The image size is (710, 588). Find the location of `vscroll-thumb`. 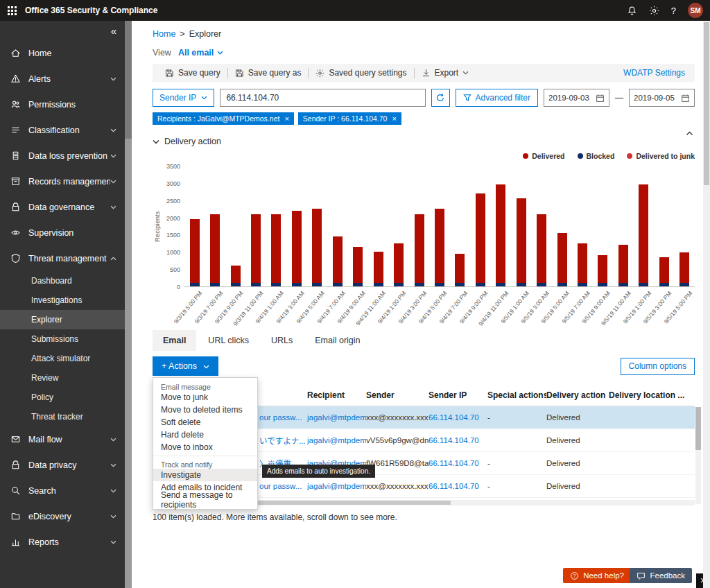

vscroll-thumb is located at coordinates (698, 429).